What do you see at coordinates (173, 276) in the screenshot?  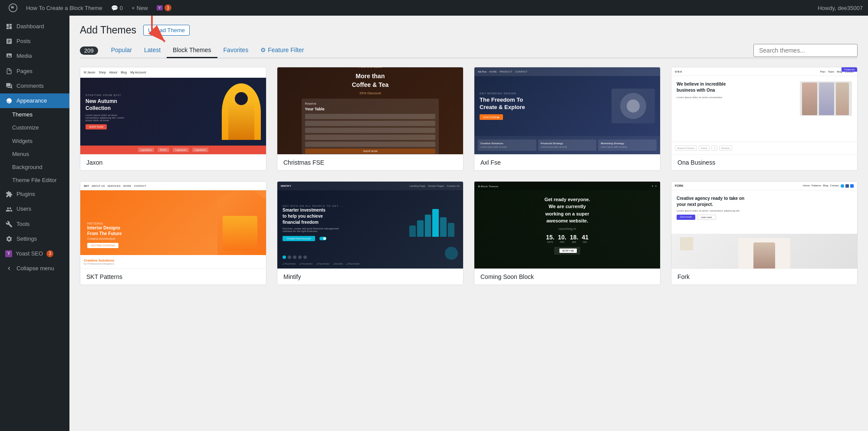 I see `theme-name-skt-patterns: SKT Patterns` at bounding box center [173, 276].